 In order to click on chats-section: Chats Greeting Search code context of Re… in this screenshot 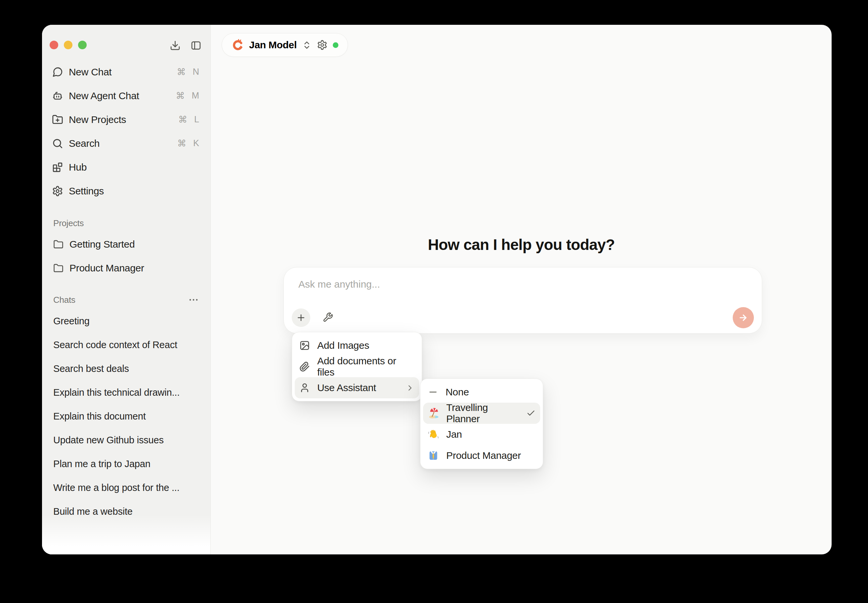, I will do `click(126, 409)`.